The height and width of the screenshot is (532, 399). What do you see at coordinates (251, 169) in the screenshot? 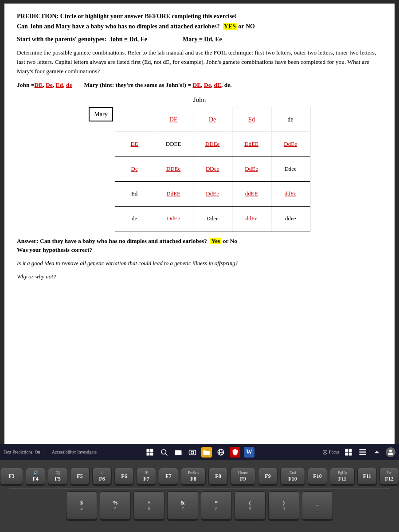
I see `cell-1-2: DdEe` at bounding box center [251, 169].